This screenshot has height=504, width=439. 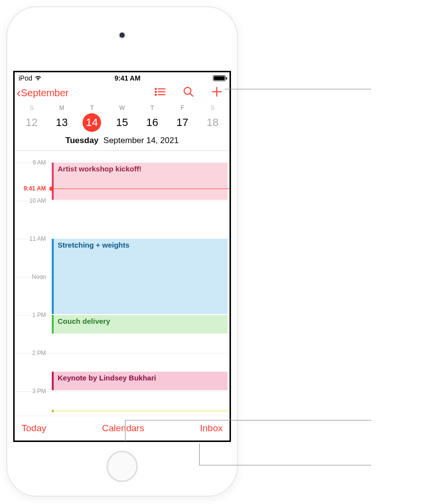 I want to click on current-full-date: September 14, 2021, so click(x=141, y=141).